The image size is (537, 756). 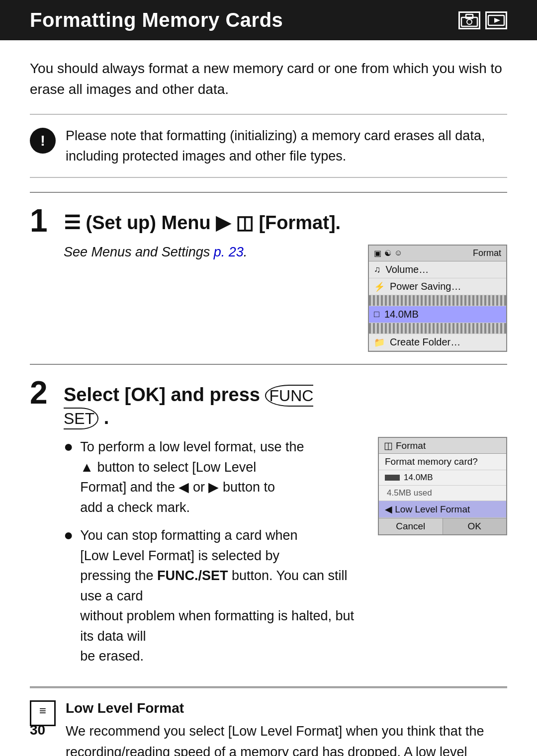 I want to click on sm2-row-bar: 14.0MB, so click(x=443, y=478).